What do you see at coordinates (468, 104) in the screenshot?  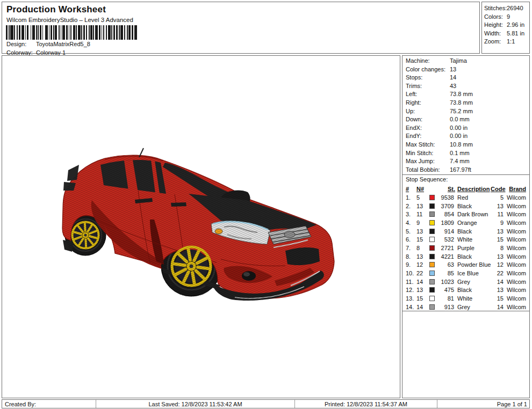 I see `machine-row: Right:73.8 mm` at bounding box center [468, 104].